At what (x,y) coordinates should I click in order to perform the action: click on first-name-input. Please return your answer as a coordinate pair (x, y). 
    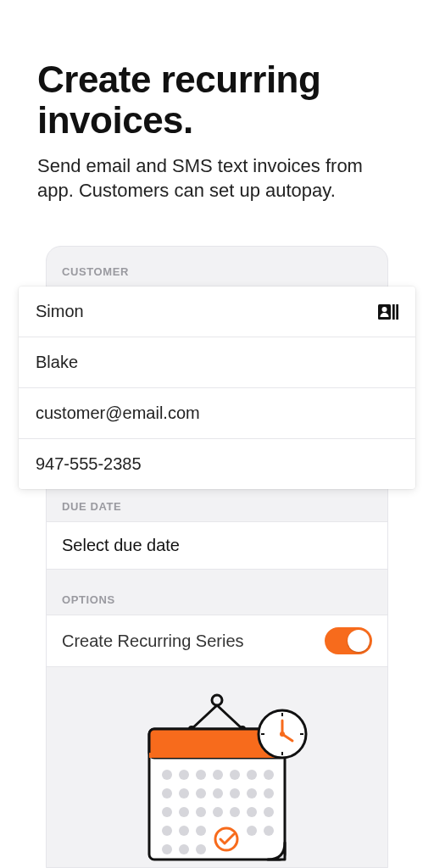
    Looking at the image, I should click on (207, 312).